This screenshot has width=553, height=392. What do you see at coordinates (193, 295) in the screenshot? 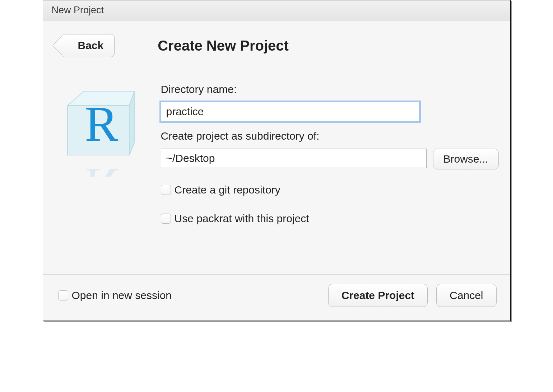
I see `footer-left: Open in new session` at bounding box center [193, 295].